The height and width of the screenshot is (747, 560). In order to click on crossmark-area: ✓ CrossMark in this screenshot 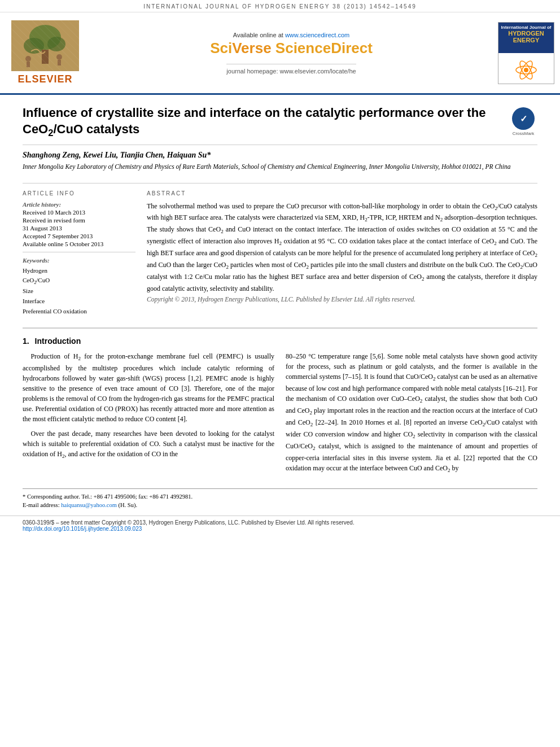, I will do `click(523, 122)`.